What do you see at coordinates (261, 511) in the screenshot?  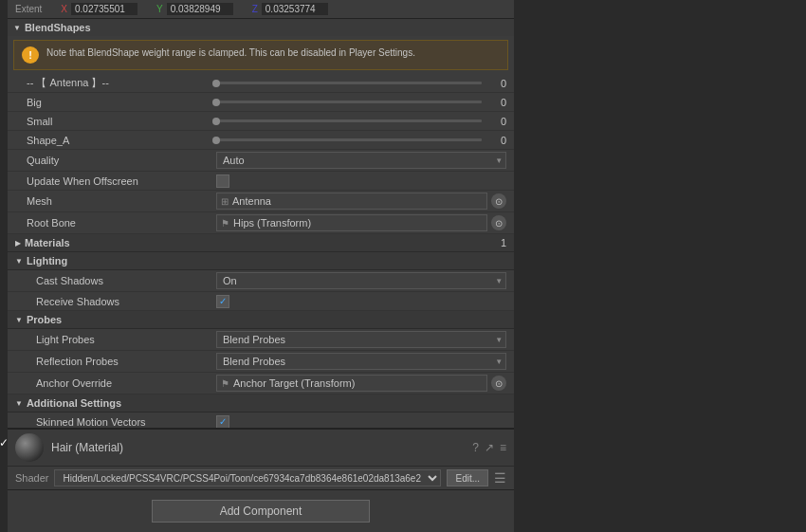 I see `add-component-button: Add Component` at bounding box center [261, 511].